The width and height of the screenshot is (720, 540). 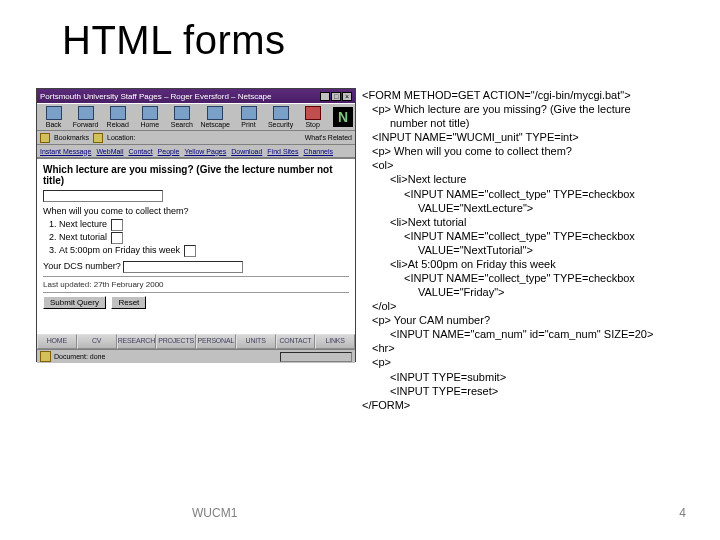 What do you see at coordinates (316, 357) in the screenshot?
I see `progress-bar` at bounding box center [316, 357].